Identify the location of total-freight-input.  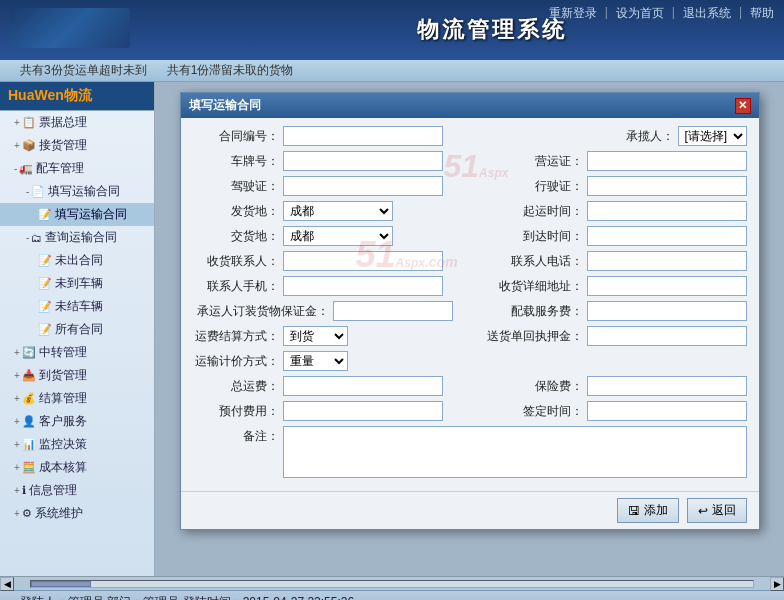
(363, 386).